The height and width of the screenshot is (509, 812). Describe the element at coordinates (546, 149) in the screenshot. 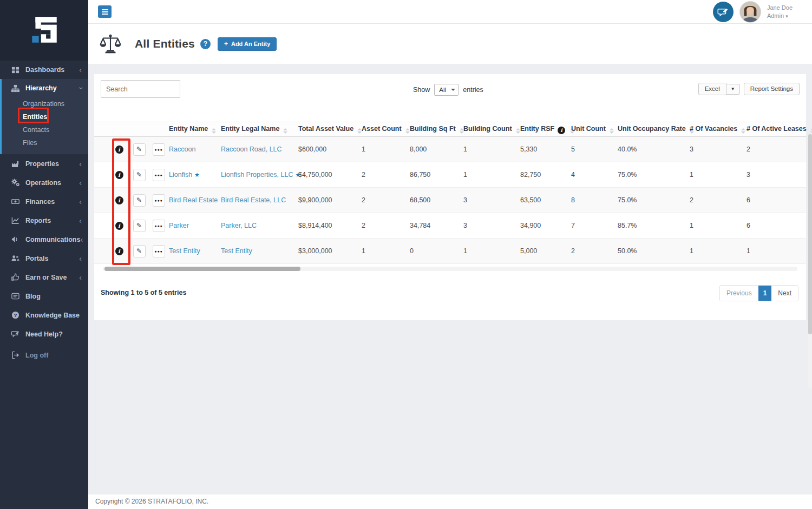

I see `entity-rsf-cell: 5,330` at that location.